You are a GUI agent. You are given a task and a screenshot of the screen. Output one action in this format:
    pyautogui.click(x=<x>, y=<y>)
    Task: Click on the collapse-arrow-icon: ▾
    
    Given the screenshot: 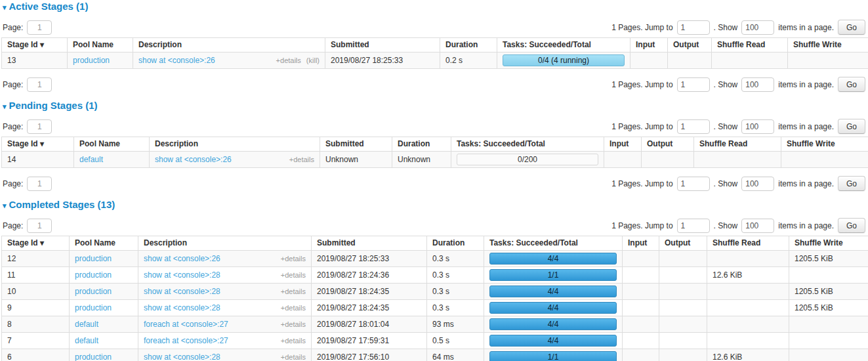 What is the action you would take?
    pyautogui.click(x=5, y=106)
    